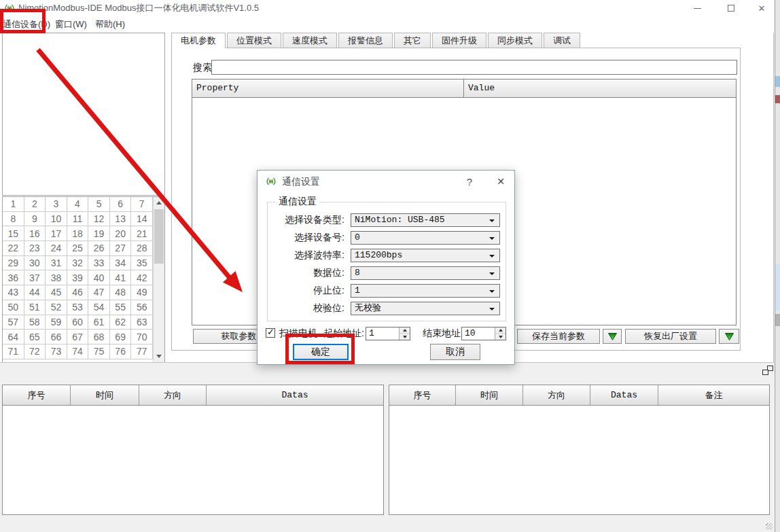 The width and height of the screenshot is (780, 532). I want to click on address-grid-cell: 69, so click(121, 337).